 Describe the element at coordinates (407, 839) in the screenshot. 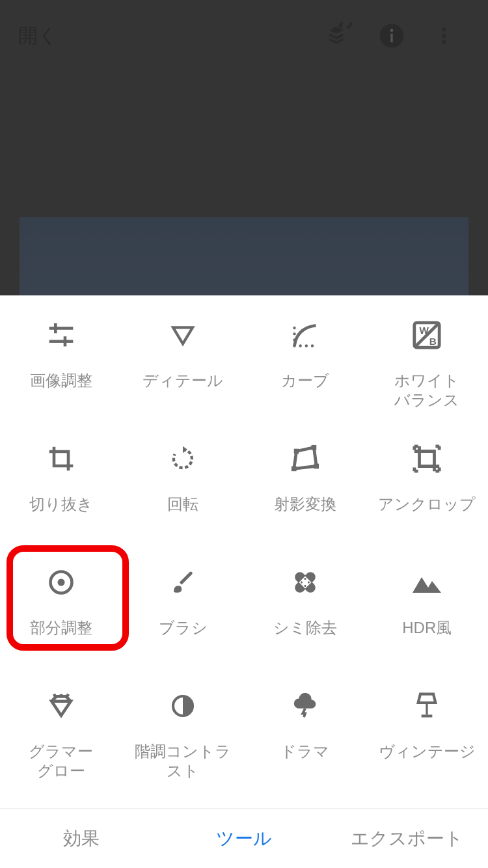

I see `tab-export: エクスポート` at that location.